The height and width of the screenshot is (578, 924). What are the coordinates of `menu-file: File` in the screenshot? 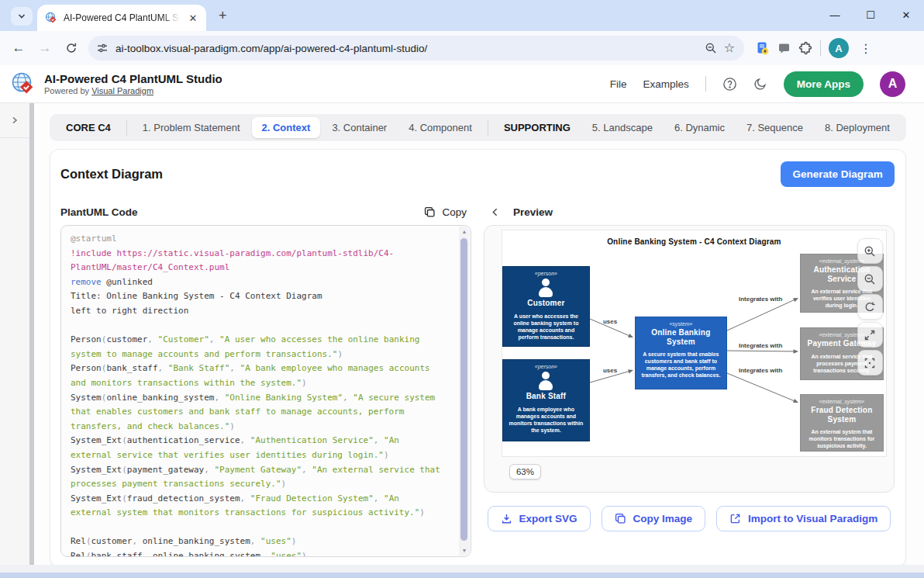 It's located at (619, 84).